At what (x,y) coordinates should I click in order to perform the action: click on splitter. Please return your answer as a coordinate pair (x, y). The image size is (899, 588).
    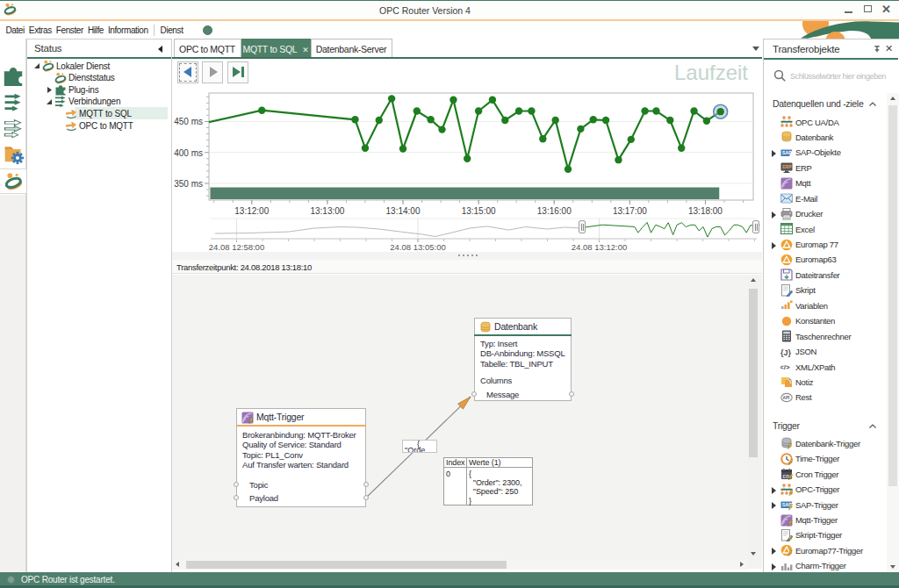
    Looking at the image, I should click on (467, 256).